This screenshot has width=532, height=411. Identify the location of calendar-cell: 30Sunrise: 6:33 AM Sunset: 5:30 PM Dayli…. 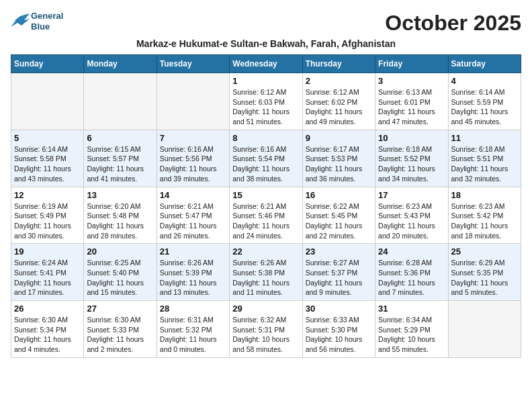
(339, 329).